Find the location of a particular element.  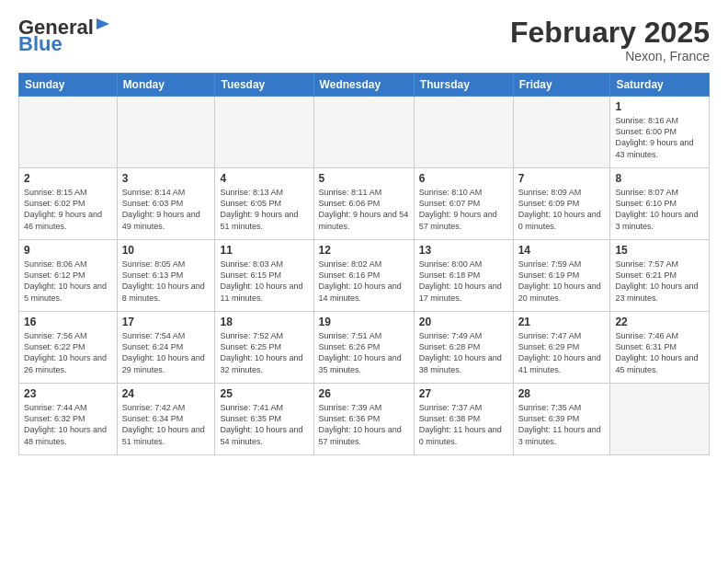

day-number: 1 is located at coordinates (660, 107).